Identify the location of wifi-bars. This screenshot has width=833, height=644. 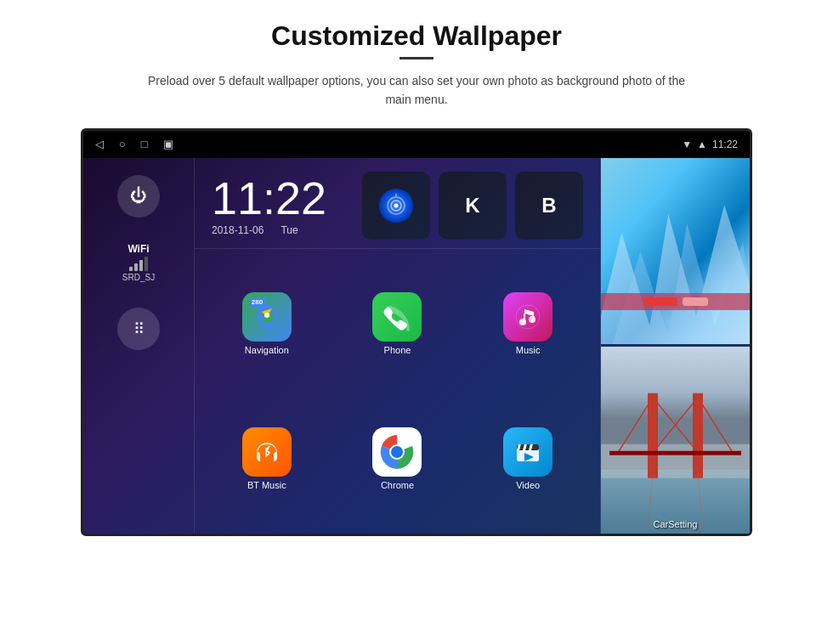
(139, 263).